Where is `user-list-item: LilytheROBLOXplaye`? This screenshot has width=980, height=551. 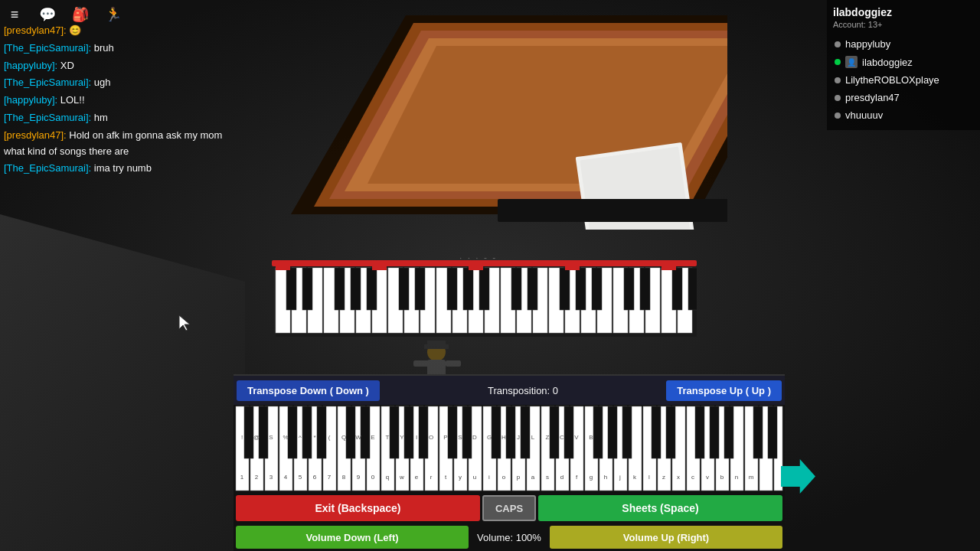
user-list-item: LilytheROBLOXplaye is located at coordinates (903, 80).